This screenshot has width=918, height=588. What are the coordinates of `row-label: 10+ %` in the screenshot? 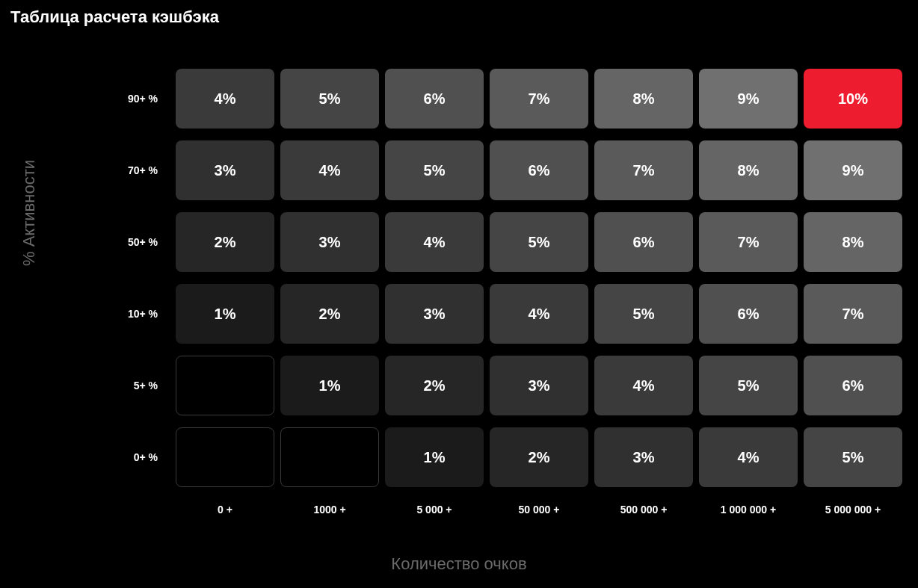 It's located at (138, 314).